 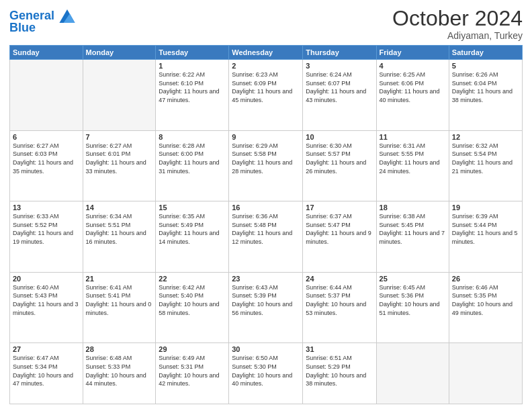 I want to click on day-number: 31, so click(x=339, y=349).